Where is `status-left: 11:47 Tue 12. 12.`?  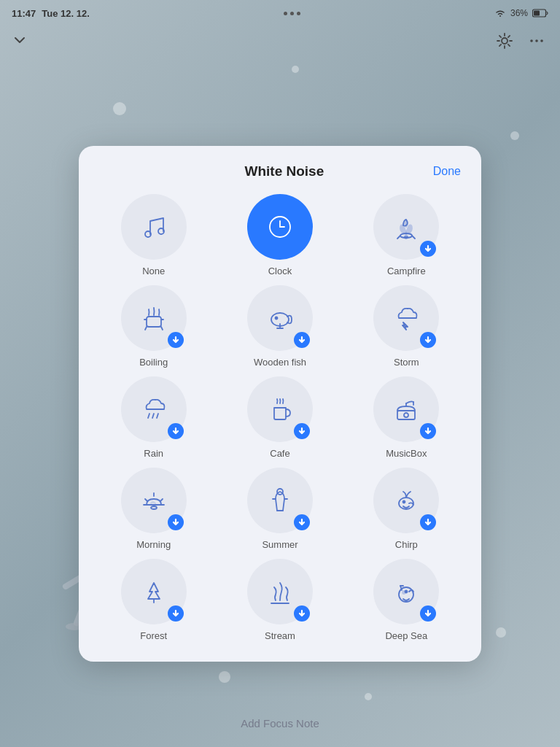
status-left: 11:47 Tue 12. 12. is located at coordinates (51, 13).